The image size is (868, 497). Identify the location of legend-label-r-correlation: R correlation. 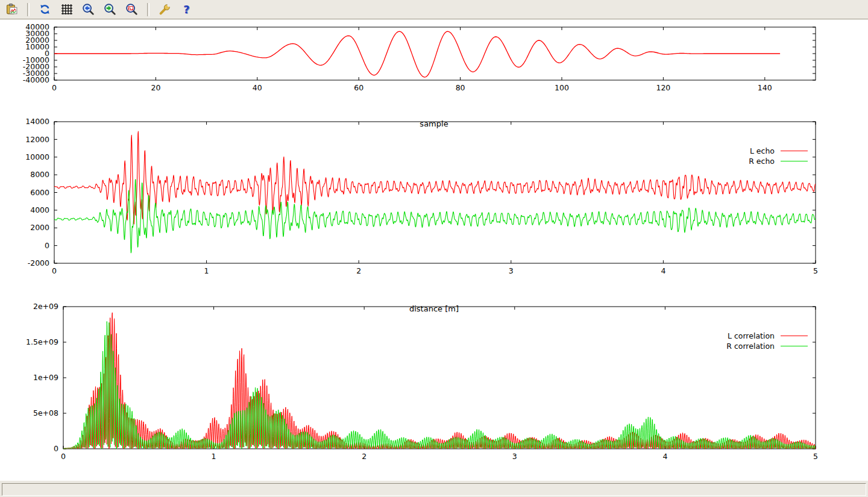
(750, 346).